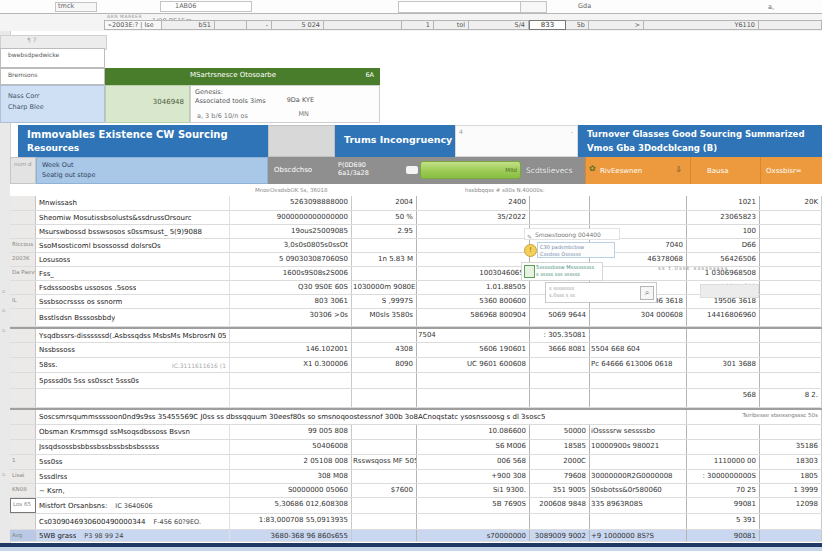 The height and width of the screenshot is (551, 822). Describe the element at coordinates (384, 203) in the screenshot. I see `data-cell: 2004` at that location.